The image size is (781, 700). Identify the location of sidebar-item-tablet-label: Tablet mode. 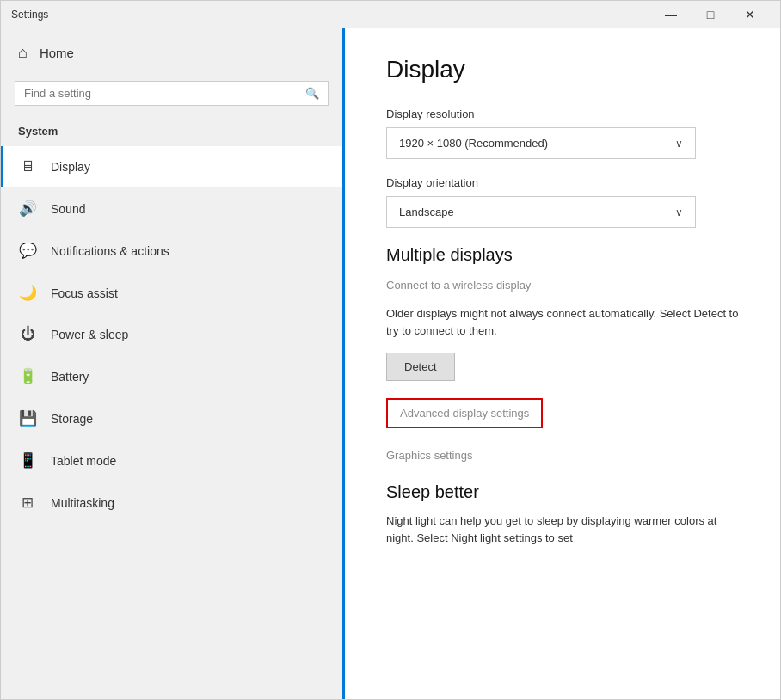
(83, 461).